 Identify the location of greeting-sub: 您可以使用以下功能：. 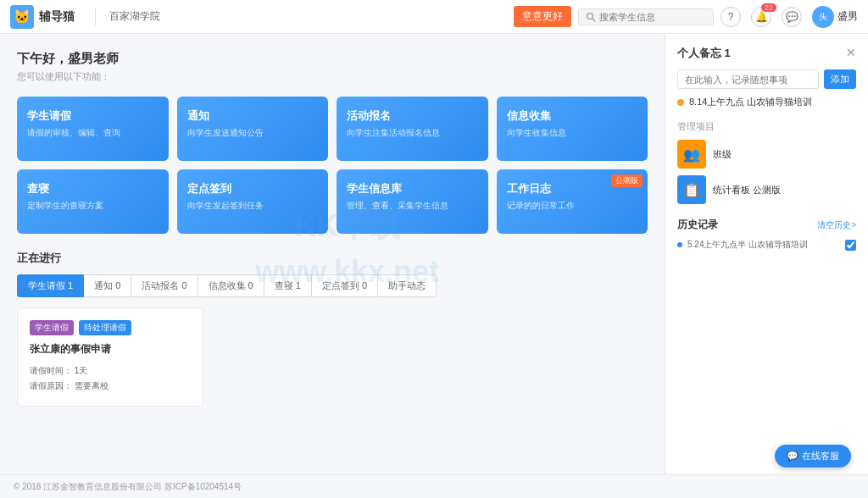
(332, 76).